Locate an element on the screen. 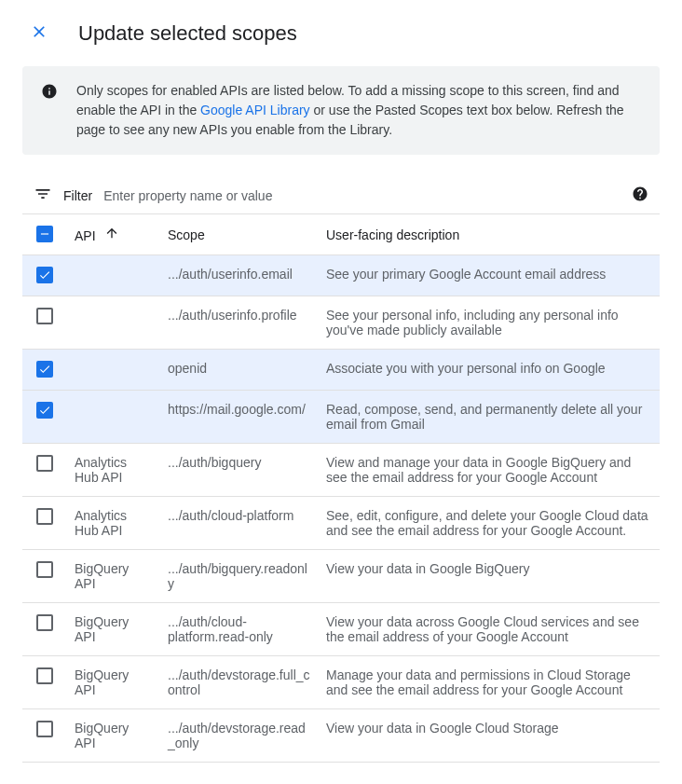  filter-label: Filter is located at coordinates (78, 196).